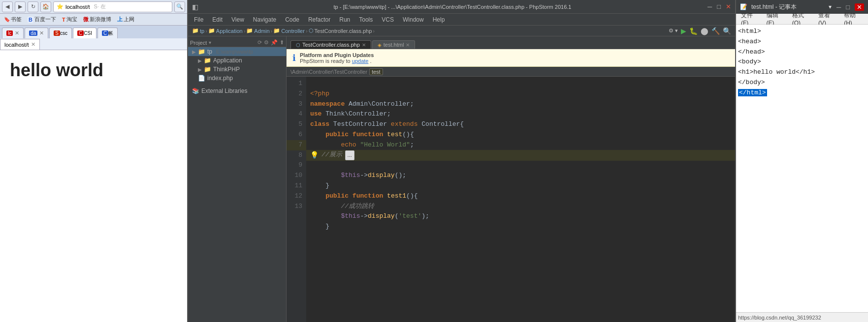 This screenshot has height=322, width=868. What do you see at coordinates (237, 69) in the screenshot?
I see `tree-thinkphp: ▶ 📁 ThinkPHP` at bounding box center [237, 69].